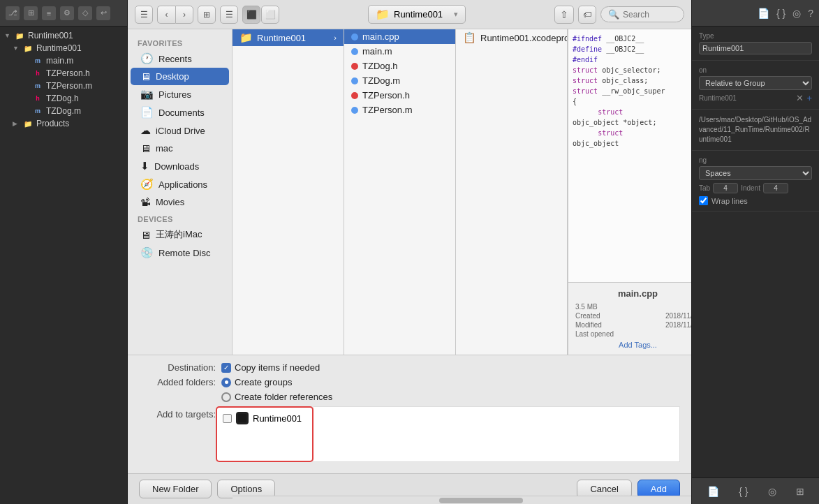 The image size is (819, 504). What do you see at coordinates (755, 70) in the screenshot?
I see `location-label: on` at bounding box center [755, 70].